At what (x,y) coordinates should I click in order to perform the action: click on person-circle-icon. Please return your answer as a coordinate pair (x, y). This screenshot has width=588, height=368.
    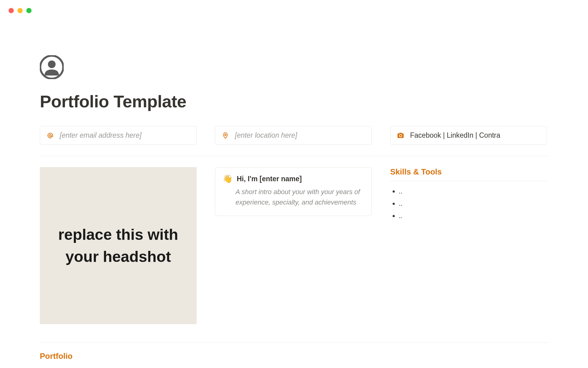
    Looking at the image, I should click on (52, 67).